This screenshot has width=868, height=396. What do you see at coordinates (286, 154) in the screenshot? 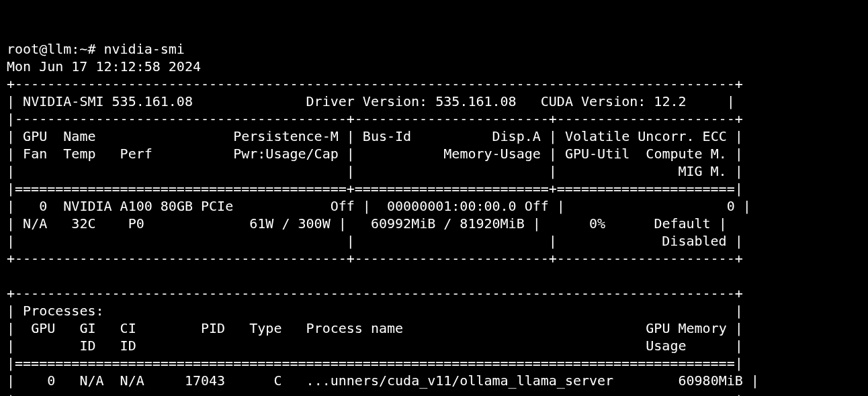
I see `hdr-pwr: Pwr:Usage/Cap` at bounding box center [286, 154].